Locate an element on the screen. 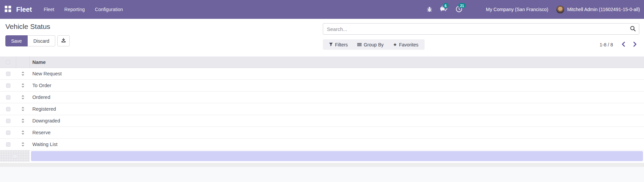  activities-count-badge: 21 is located at coordinates (462, 5).